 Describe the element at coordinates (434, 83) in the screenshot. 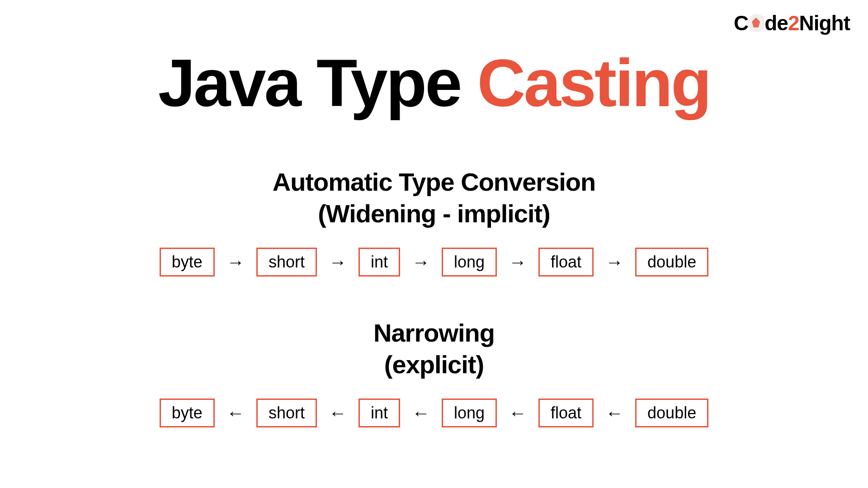

I see `page-title: Java Type Casting` at that location.